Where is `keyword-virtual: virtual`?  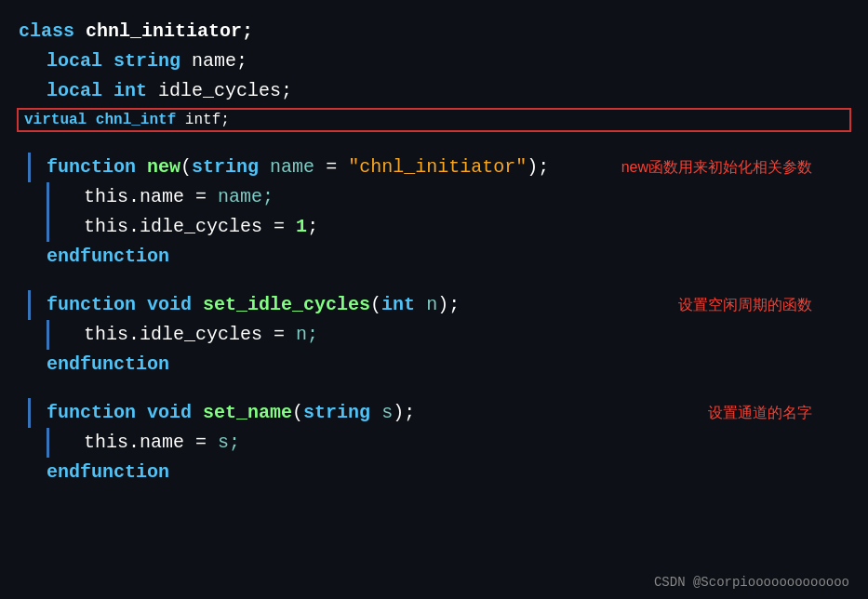 keyword-virtual: virtual is located at coordinates (56, 120).